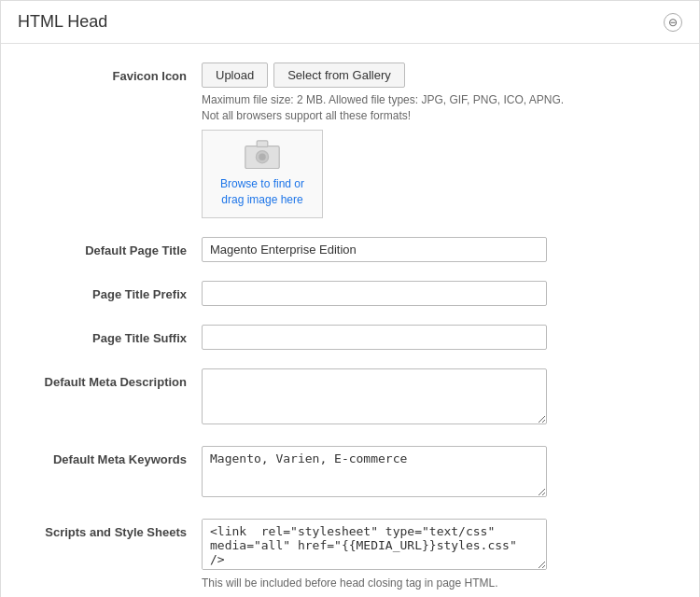  What do you see at coordinates (116, 248) in the screenshot?
I see `default-page-title-label: Default Page Title` at bounding box center [116, 248].